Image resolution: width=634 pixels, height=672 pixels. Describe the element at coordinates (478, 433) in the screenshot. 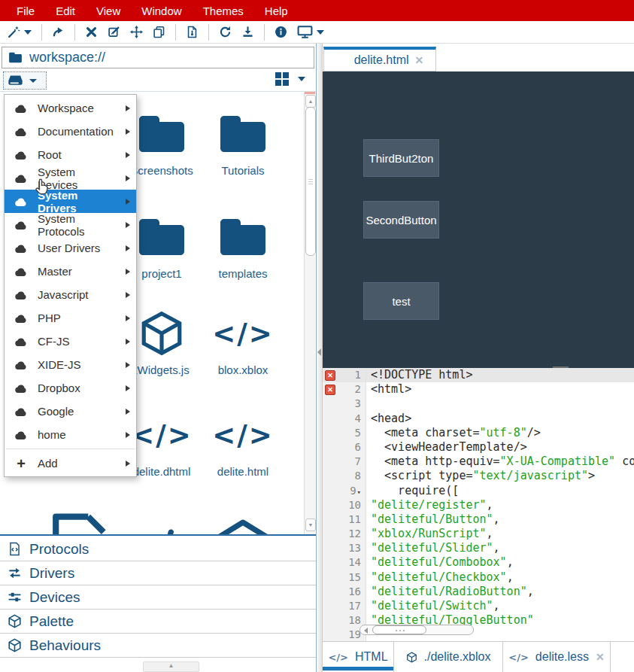

I see `code-line-5: 5 <meta charset="utf-8"/>` at that location.